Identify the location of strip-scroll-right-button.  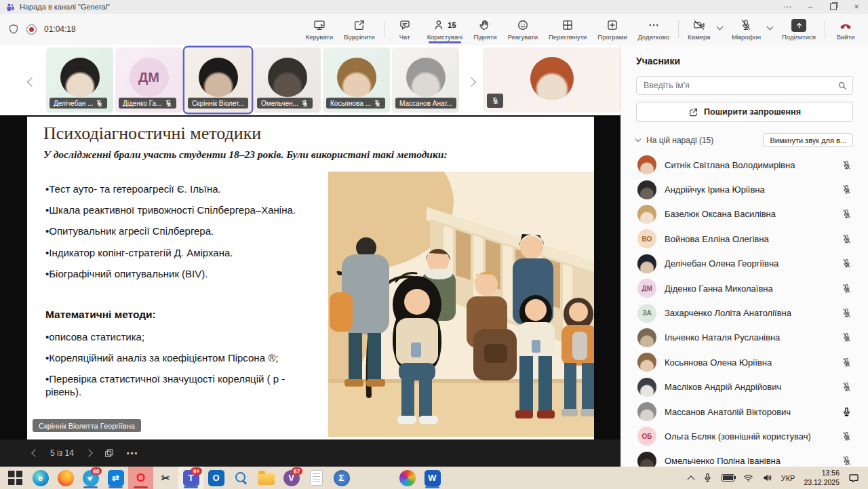
(471, 82).